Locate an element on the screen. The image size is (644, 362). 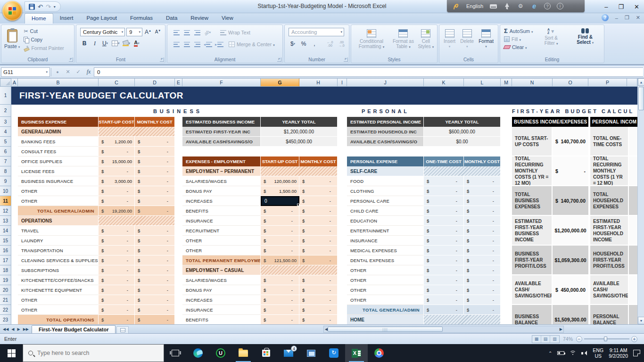
row-header-23: 23 is located at coordinates (6, 320).